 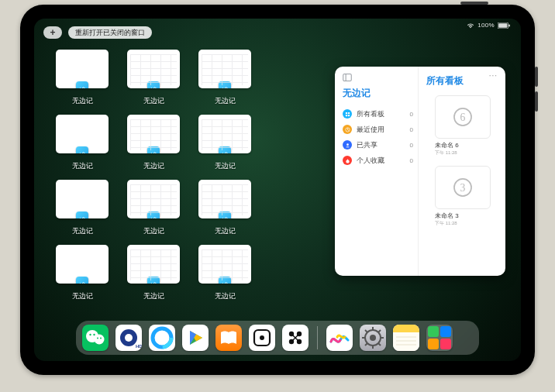 What do you see at coordinates (536, 77) in the screenshot?
I see `volume-up-button` at bounding box center [536, 77].